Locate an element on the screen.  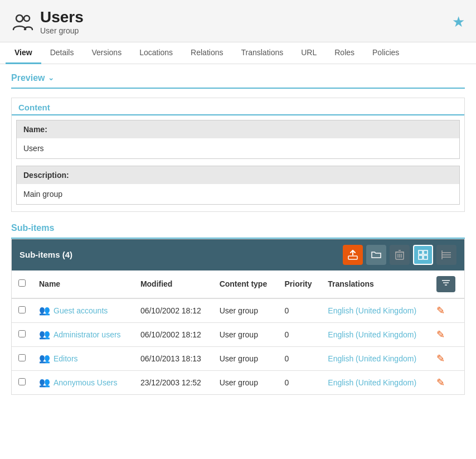
select-all-checkbox is located at coordinates (22, 283).